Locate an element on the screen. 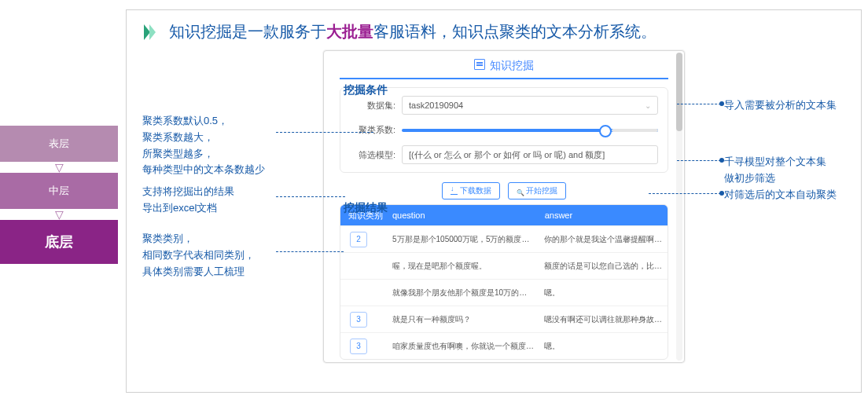 This screenshot has height=399, width=868. title-post: 客服语料，知识点聚类的文本分析系统。 is located at coordinates (515, 31).